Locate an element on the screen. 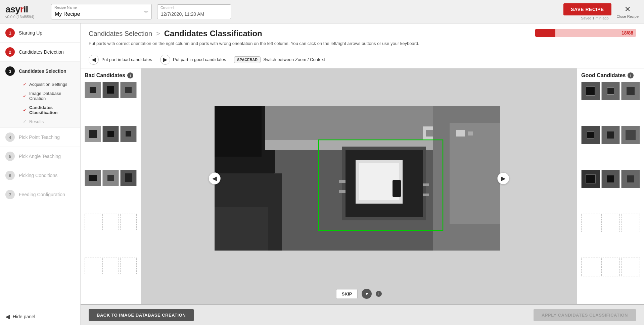 Image resolution: width=644 pixels, height=325 pixels. progress-label: 18/88 is located at coordinates (627, 33).